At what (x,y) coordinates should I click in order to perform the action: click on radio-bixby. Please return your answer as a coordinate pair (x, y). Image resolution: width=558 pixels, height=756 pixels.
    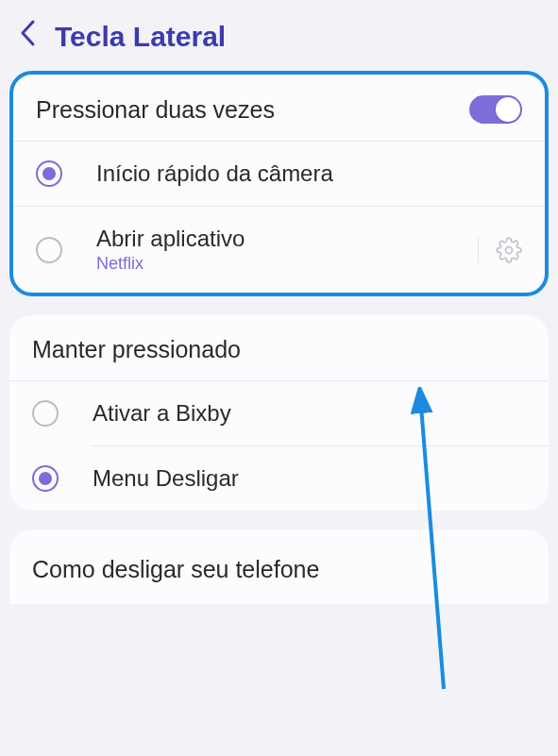
    Looking at the image, I should click on (45, 413).